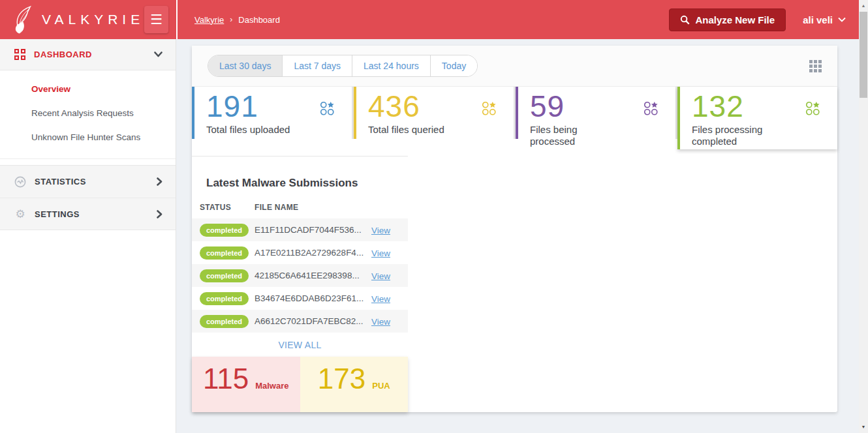 This screenshot has height=433, width=868. Describe the element at coordinates (300, 267) in the screenshot. I see `submissions-table: STATUS FILE NAME completed E11F11DCADF70…` at that location.